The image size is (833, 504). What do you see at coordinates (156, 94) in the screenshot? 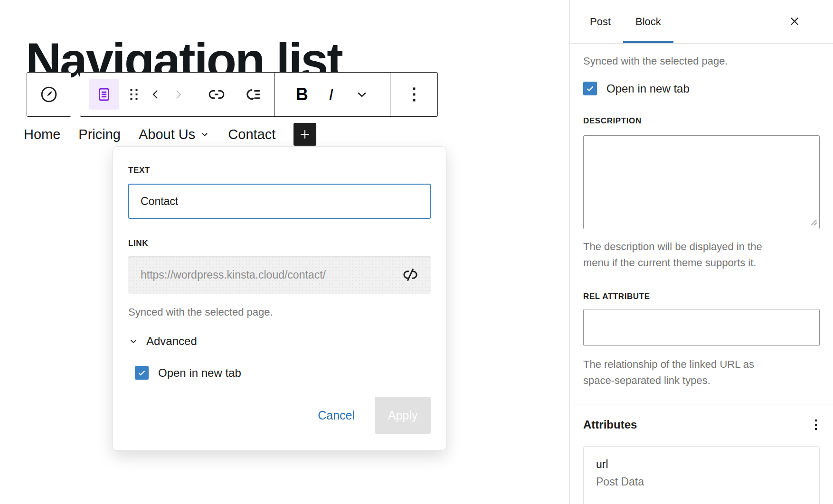
I see `move-left-button` at bounding box center [156, 94].